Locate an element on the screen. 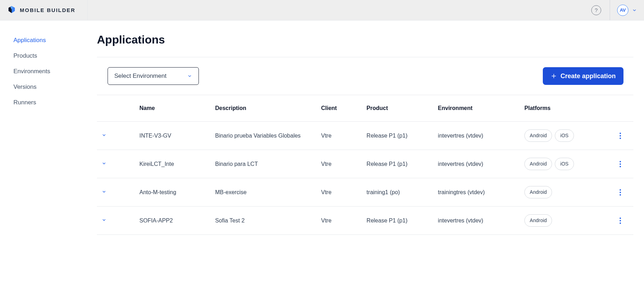 This screenshot has width=644, height=284. brand-logo-icon is located at coordinates (12, 10).